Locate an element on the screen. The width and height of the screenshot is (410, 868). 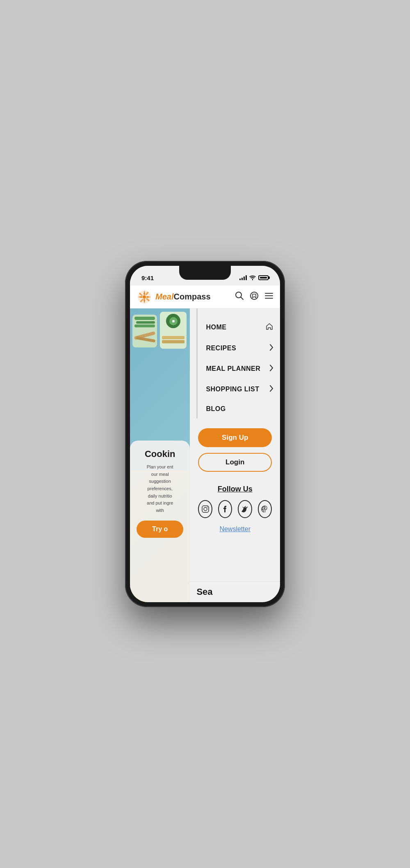
chevron-right-icon-recipes is located at coordinates (271, 348).